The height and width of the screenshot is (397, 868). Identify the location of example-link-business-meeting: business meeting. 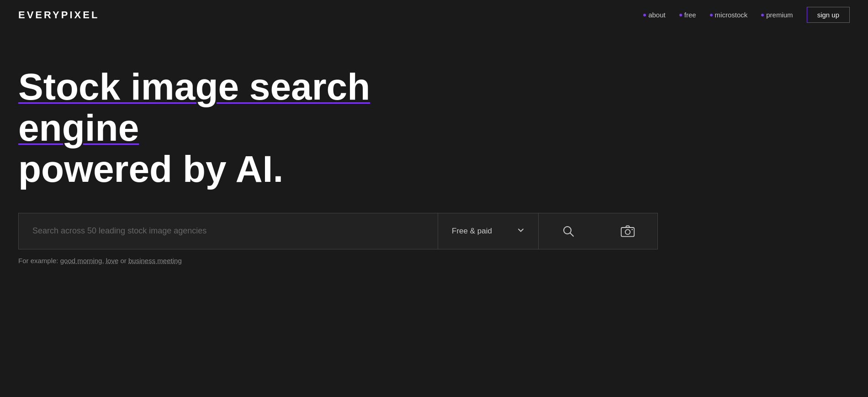
(155, 260).